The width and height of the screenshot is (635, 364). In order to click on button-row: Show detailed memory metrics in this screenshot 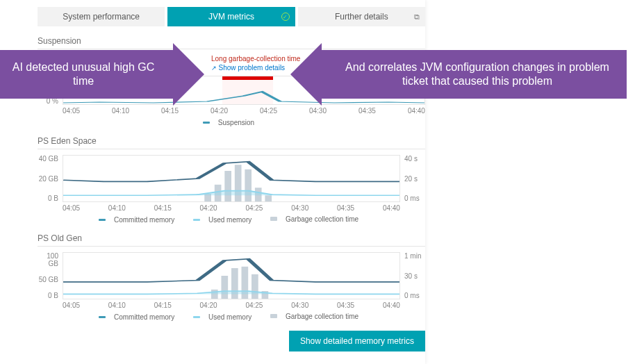, I will do `click(231, 341)`.